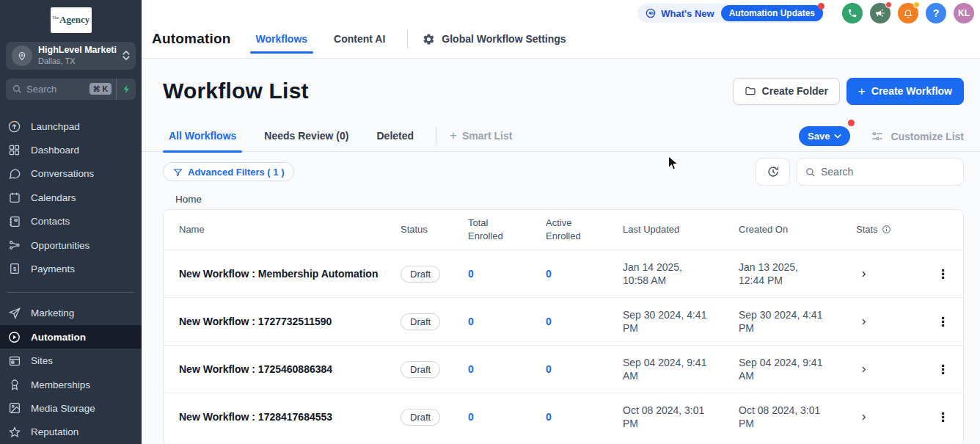 The image size is (980, 444). What do you see at coordinates (282, 321) in the screenshot?
I see `workflow-name: New Workflow : 1727732511590` at bounding box center [282, 321].